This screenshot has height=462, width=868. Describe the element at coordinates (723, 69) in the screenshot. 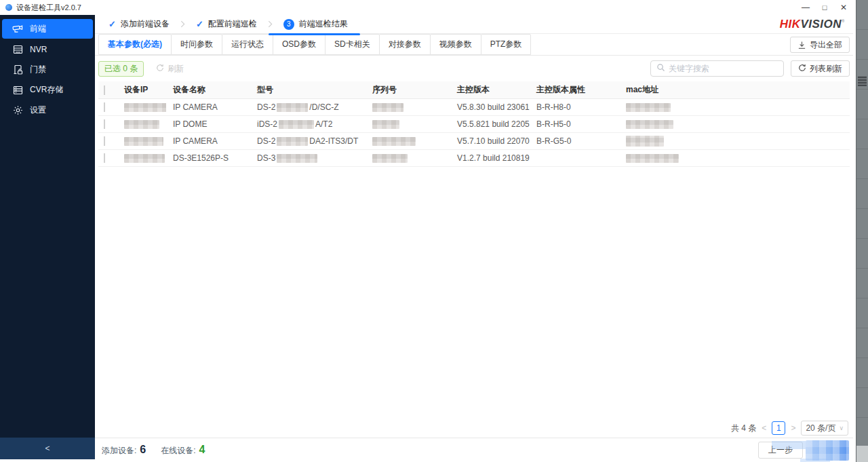

I see `search-input` at that location.